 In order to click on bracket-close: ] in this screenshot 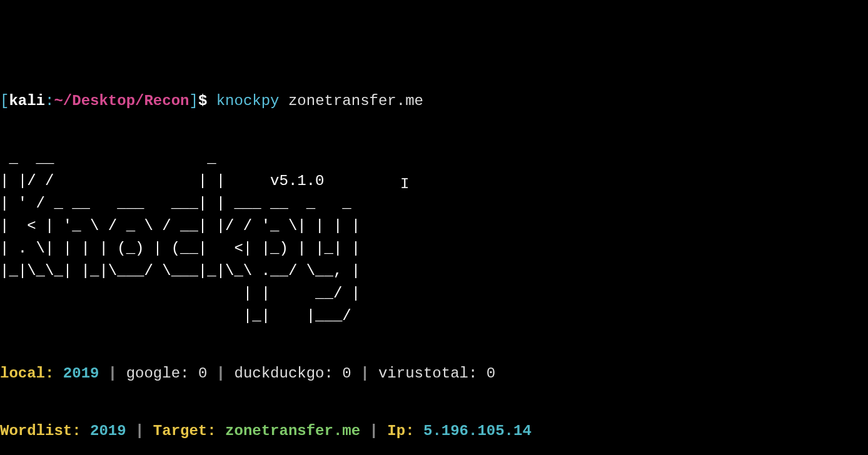, I will do `click(193, 101)`.